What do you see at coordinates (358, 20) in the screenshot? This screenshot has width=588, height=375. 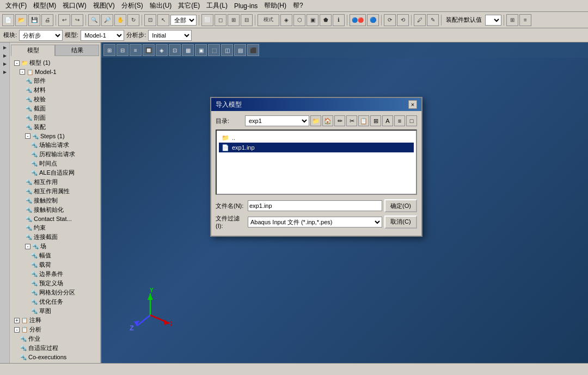 I see `tb-btn11: 🔵🔴` at bounding box center [358, 20].